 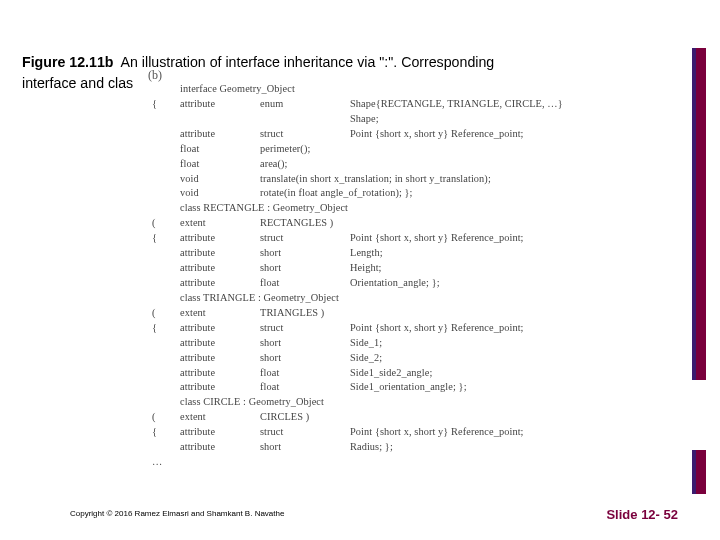 I want to click on code-span-line: class CIRCLE : Geometry_Object, so click(x=252, y=402).